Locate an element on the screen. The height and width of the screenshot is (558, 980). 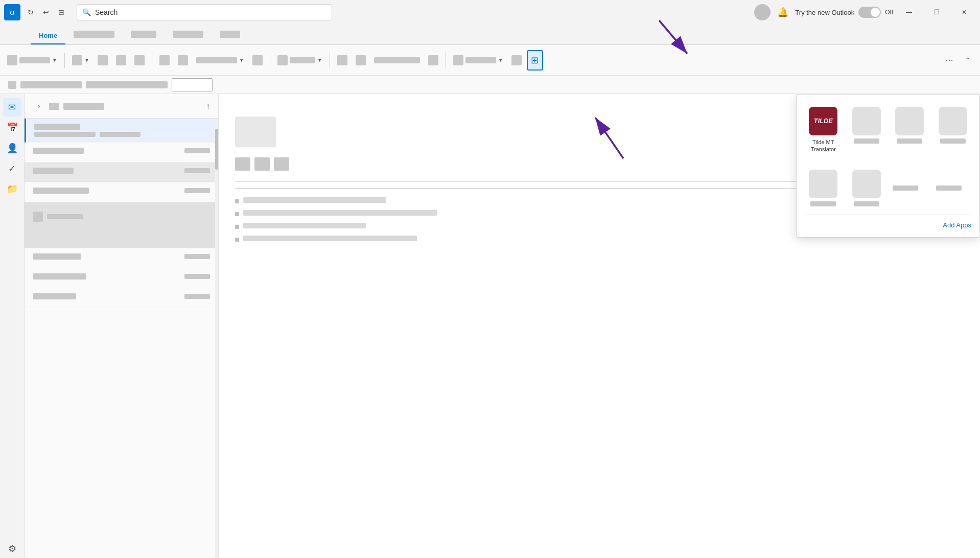
tab-help is located at coordinates (230, 36).